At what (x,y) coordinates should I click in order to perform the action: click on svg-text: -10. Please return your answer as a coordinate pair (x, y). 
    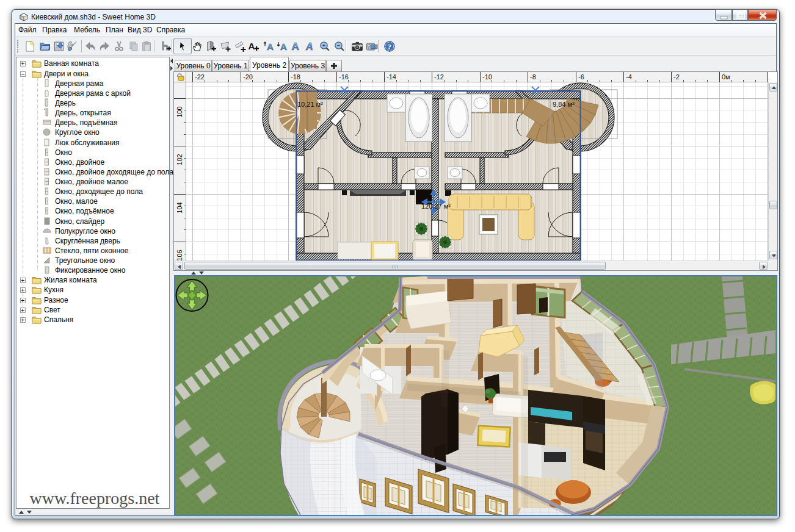
    Looking at the image, I should click on (487, 77).